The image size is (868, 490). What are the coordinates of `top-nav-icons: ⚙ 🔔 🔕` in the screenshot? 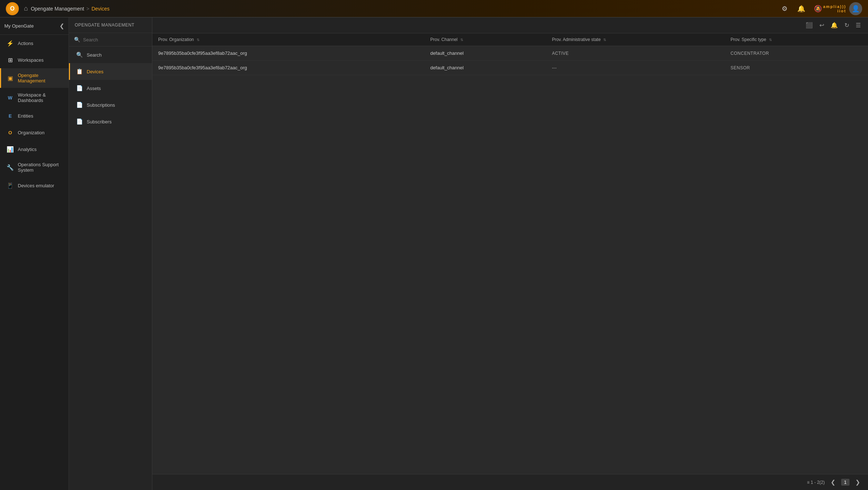 It's located at (801, 9).